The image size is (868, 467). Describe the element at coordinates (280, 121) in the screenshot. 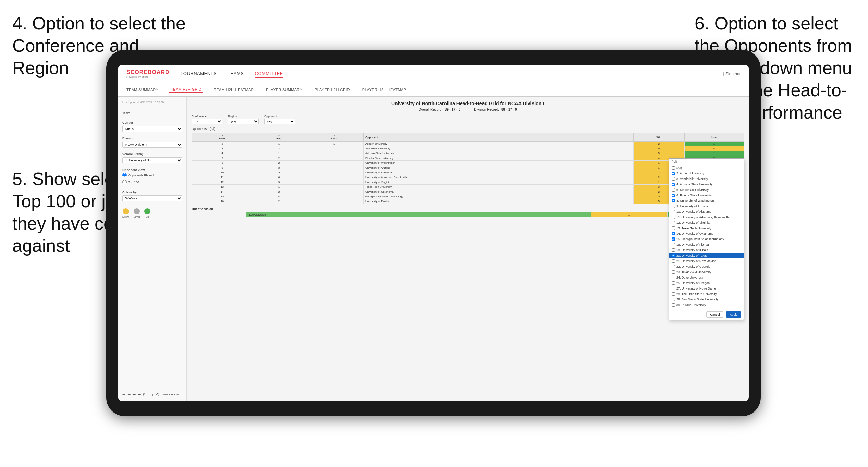

I see `opponent-select: (All)` at that location.